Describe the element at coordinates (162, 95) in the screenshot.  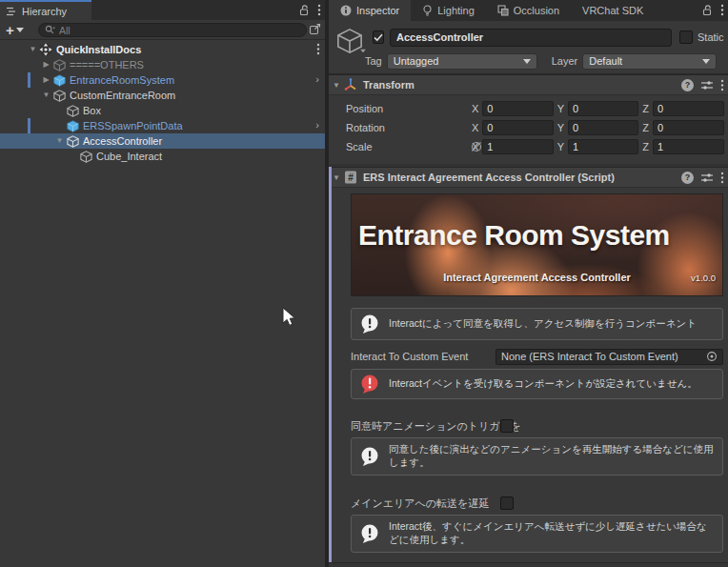
I see `hierarchy-item-customentranceroom: ▼ CustomEntranceRoom` at that location.